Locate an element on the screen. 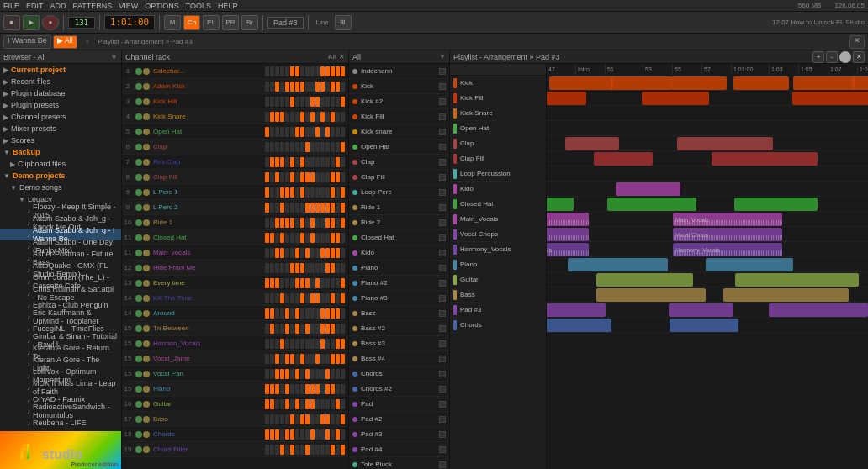  browser-item-19: ♪Chris Ruiman & Sar.atpi - No Escape is located at coordinates (61, 293).